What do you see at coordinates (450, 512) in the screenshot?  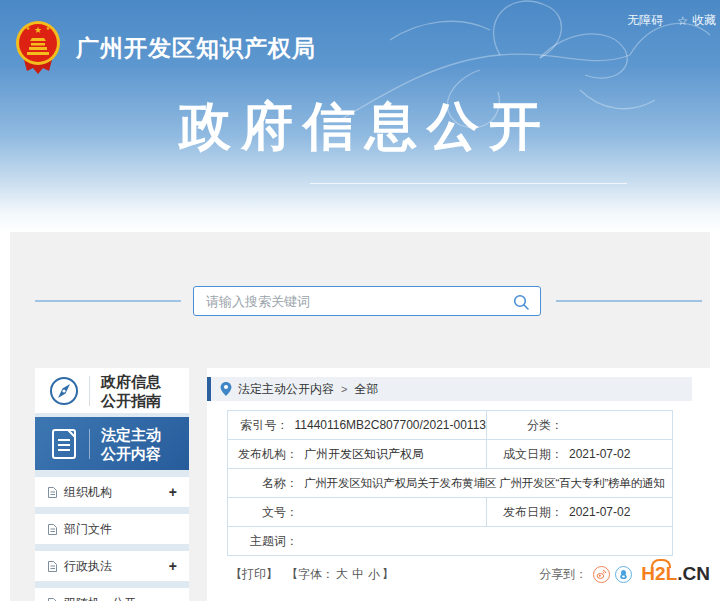 I see `table-row: 文号： 发布日期： 2021-07-02` at bounding box center [450, 512].